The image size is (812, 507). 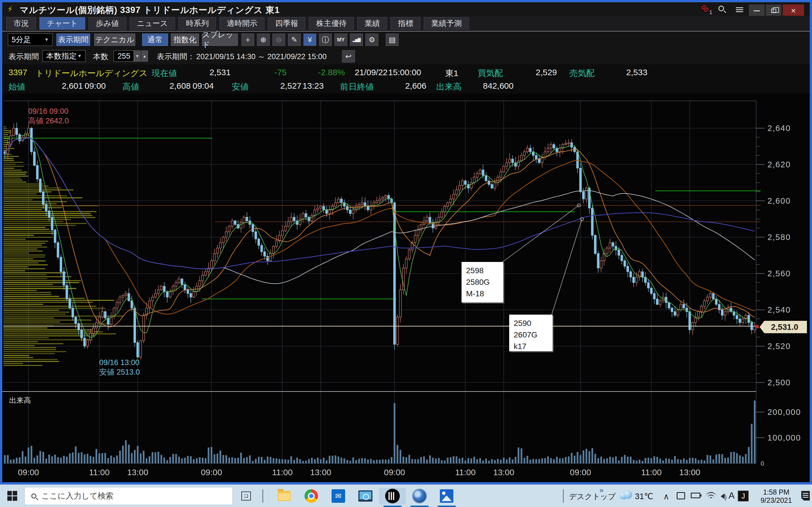 What do you see at coordinates (721, 9) in the screenshot?
I see `symbol-search-icon` at bounding box center [721, 9].